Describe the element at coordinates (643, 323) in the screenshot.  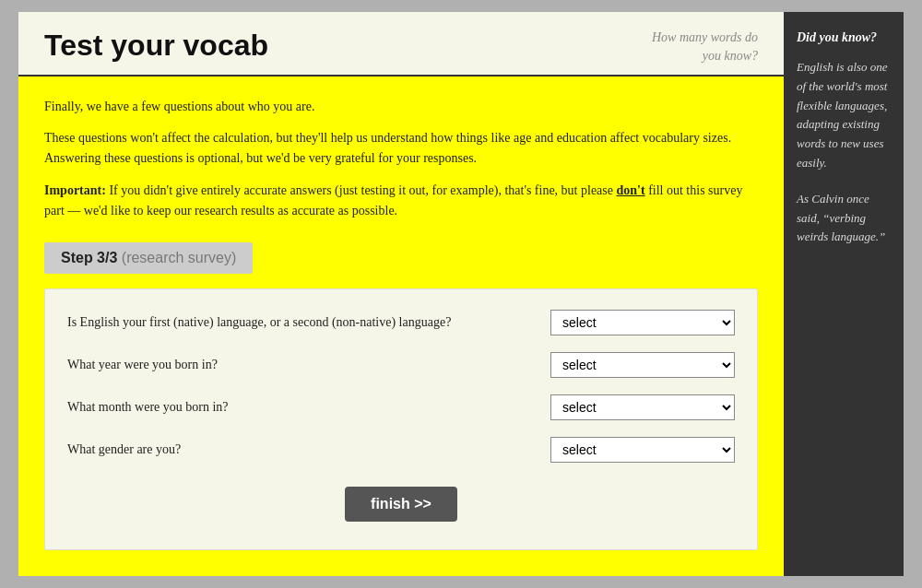
I see `language-select: select` at that location.